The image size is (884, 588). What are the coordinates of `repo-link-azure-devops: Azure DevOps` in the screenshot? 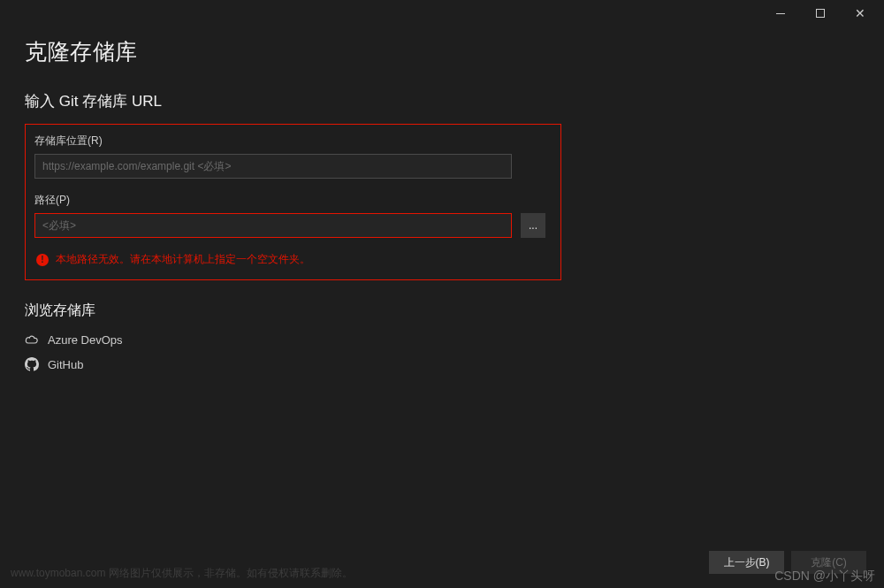 It's located at (442, 340).